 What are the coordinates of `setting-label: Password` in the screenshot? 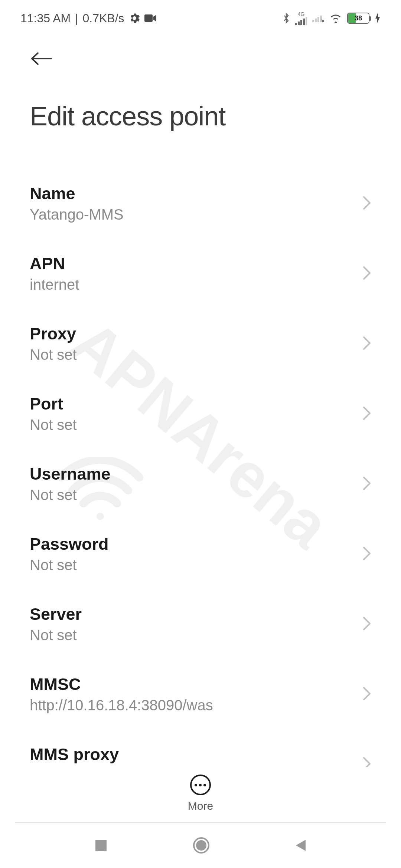 It's located at (69, 544).